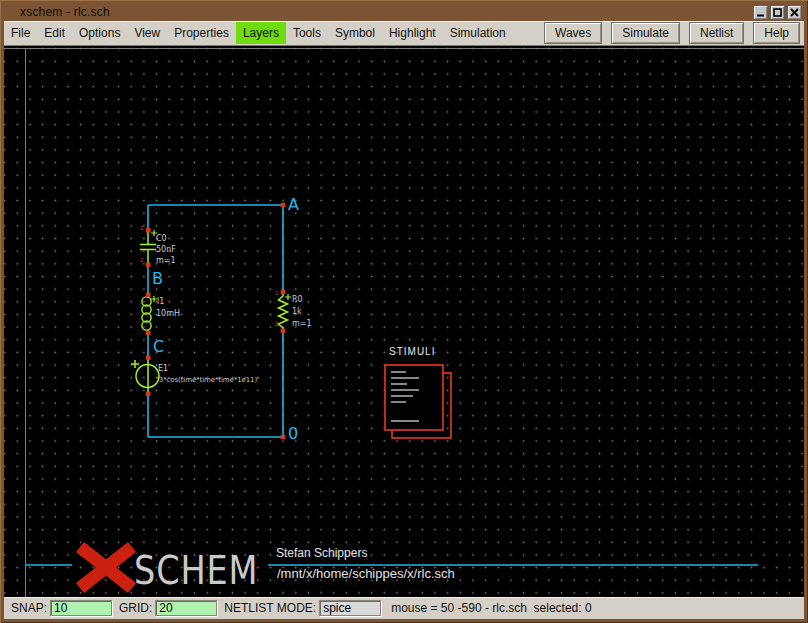 The width and height of the screenshot is (808, 623). What do you see at coordinates (778, 12) in the screenshot?
I see `window-controls` at bounding box center [778, 12].